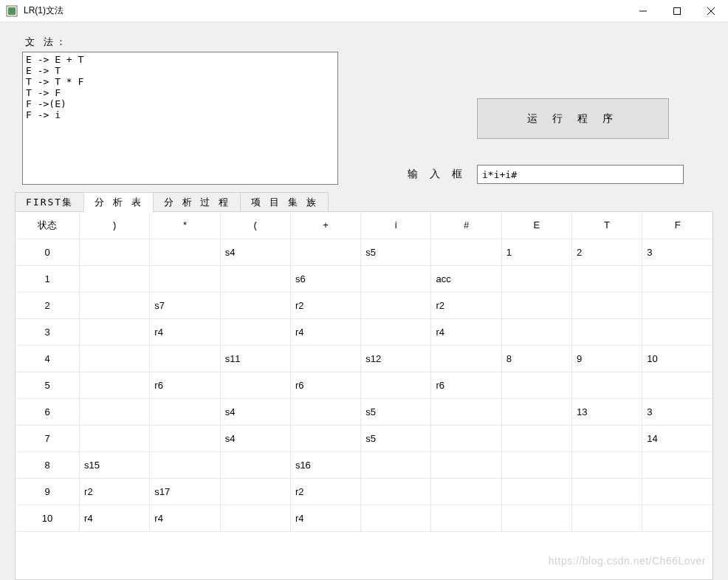 This screenshot has height=580, width=728. What do you see at coordinates (678, 438) in the screenshot?
I see `table-cell: 14` at bounding box center [678, 438].